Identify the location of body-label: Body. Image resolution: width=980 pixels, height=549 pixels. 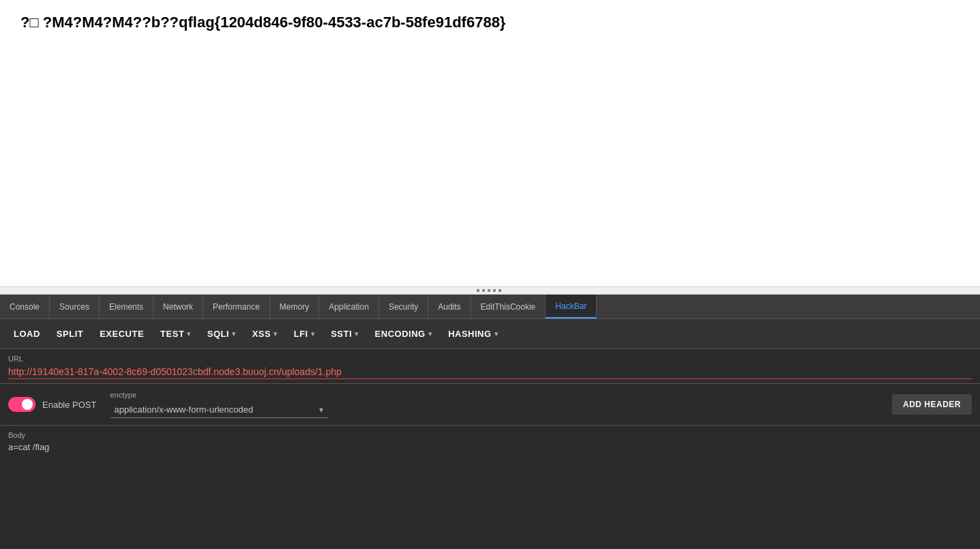
(490, 435).